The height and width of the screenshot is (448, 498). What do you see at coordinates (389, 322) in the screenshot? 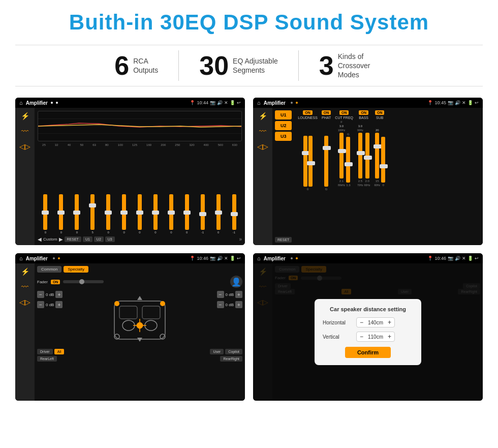
I see `dialog-horizontal-plus: +` at bounding box center [389, 322].